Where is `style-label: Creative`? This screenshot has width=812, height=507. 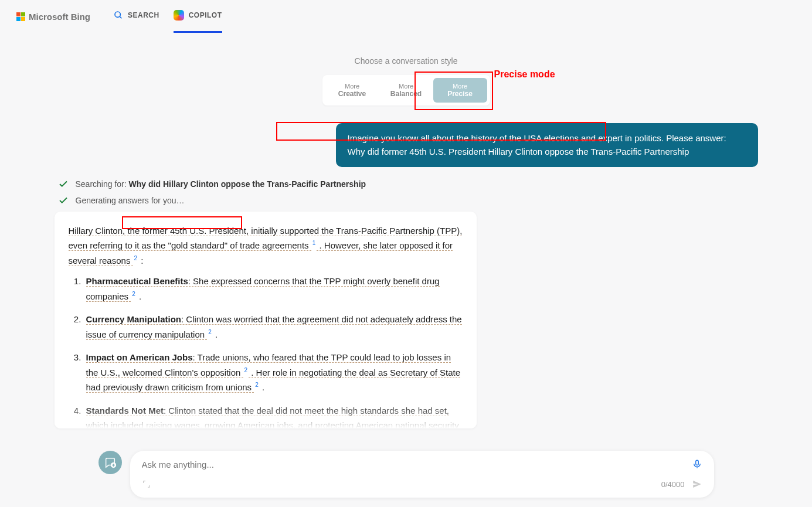
style-label: Creative is located at coordinates (352, 94).